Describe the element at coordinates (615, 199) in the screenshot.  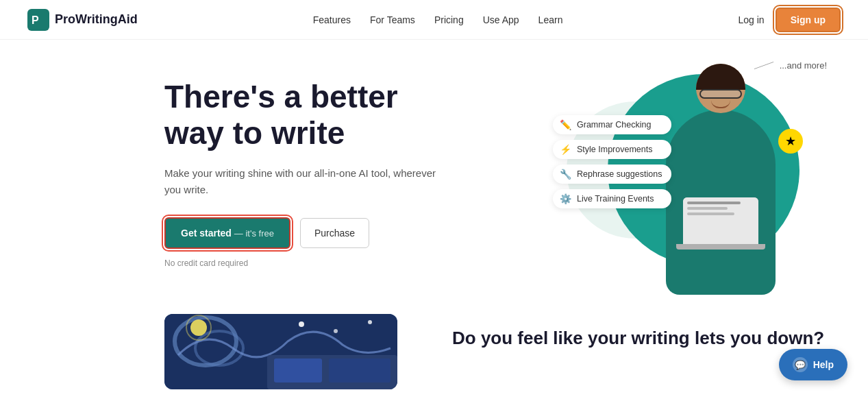
I see `badge-training-label: Live Training Events` at that location.